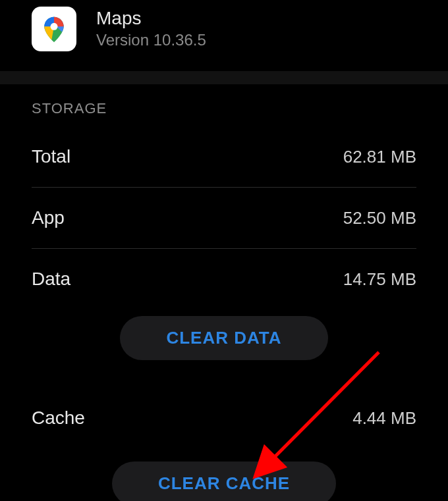 The width and height of the screenshot is (448, 501). What do you see at coordinates (152, 18) in the screenshot?
I see `app-name: Maps` at bounding box center [152, 18].